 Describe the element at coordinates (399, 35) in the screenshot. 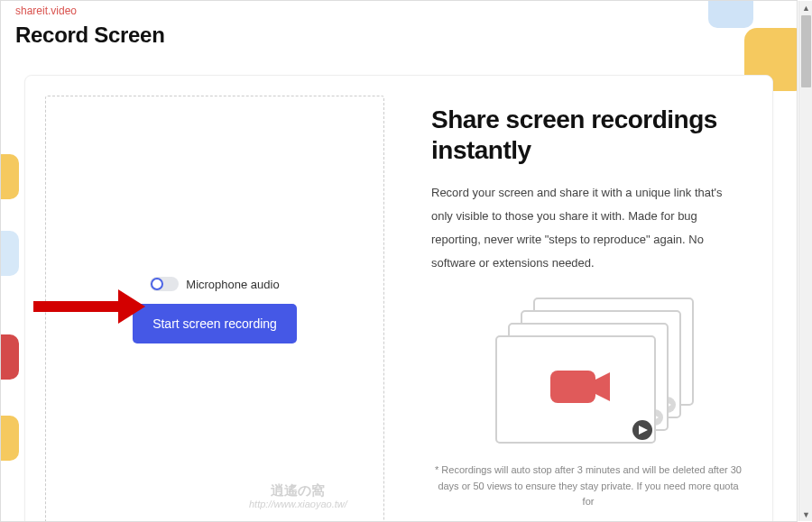

I see `page-title: Record Screen` at that location.